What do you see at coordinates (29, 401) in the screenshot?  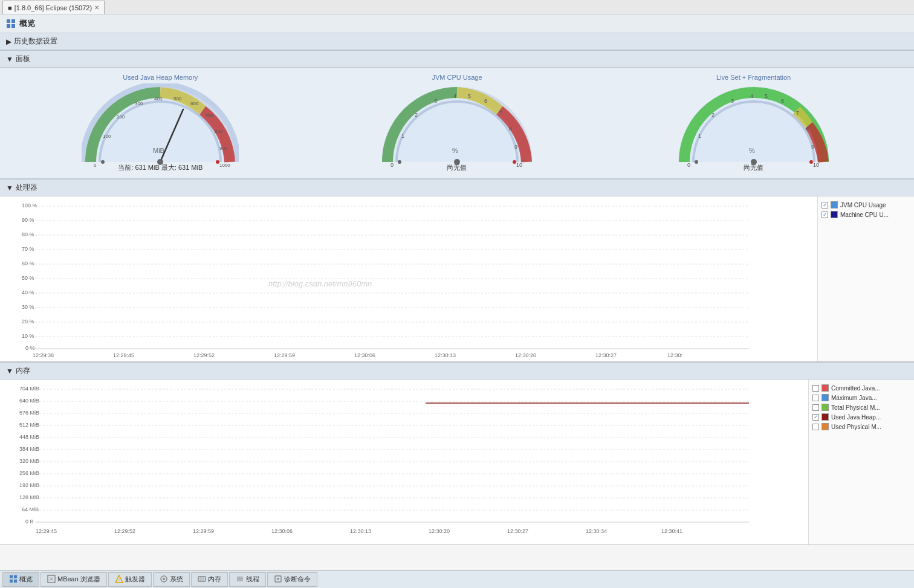 I see `svg-text: 640 MiB` at bounding box center [29, 401].